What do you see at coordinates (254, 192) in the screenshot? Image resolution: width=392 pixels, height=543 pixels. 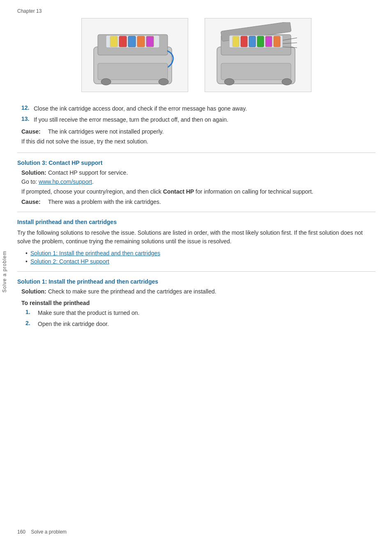 I see `prompted-suffix: for information on calling for technical…` at bounding box center [254, 192].